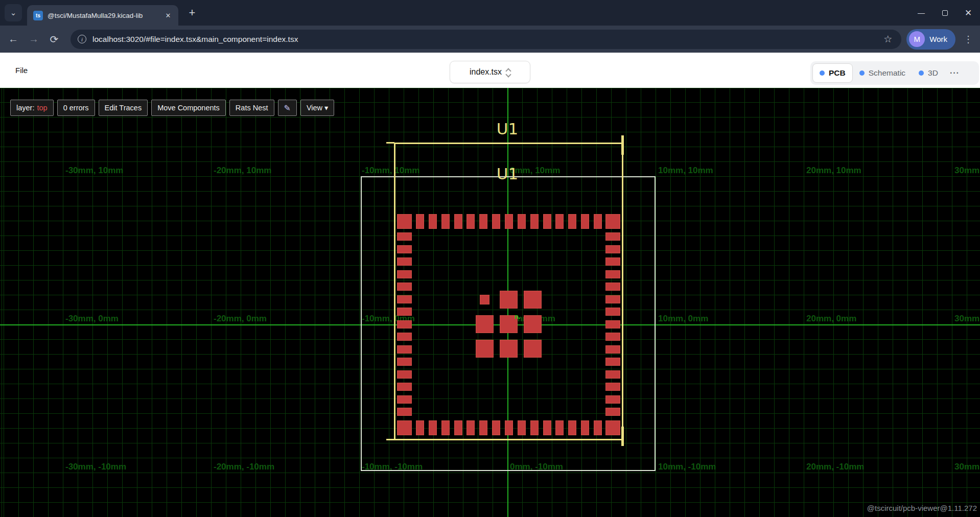 The height and width of the screenshot is (517, 980). What do you see at coordinates (945, 13) in the screenshot?
I see `restore-button` at bounding box center [945, 13].